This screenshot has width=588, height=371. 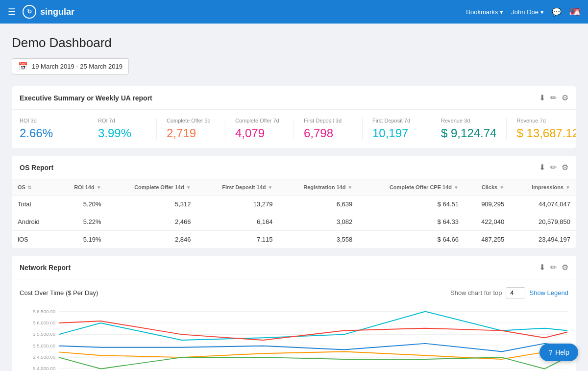 I want to click on table-cell: 20,579,850, so click(x=543, y=222).